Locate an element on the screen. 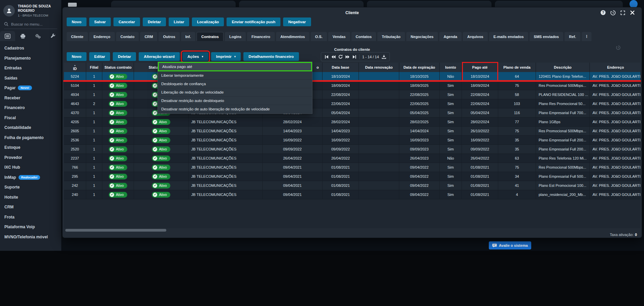 Image resolution: width=644 pixels, height=306 pixels. tab-vendas: Vendas is located at coordinates (339, 36).